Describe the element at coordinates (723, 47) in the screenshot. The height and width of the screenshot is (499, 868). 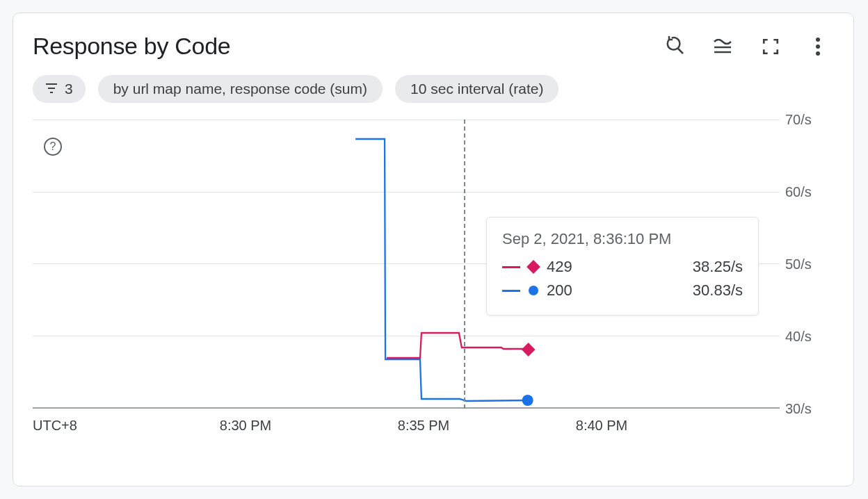
I see `legend-toggle-icon` at that location.